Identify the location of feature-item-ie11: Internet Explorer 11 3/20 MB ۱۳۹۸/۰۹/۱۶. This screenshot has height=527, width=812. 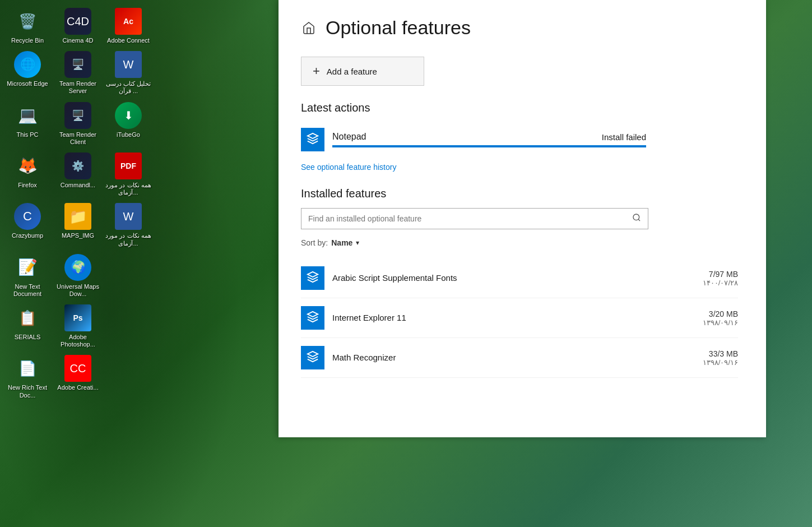
(519, 318).